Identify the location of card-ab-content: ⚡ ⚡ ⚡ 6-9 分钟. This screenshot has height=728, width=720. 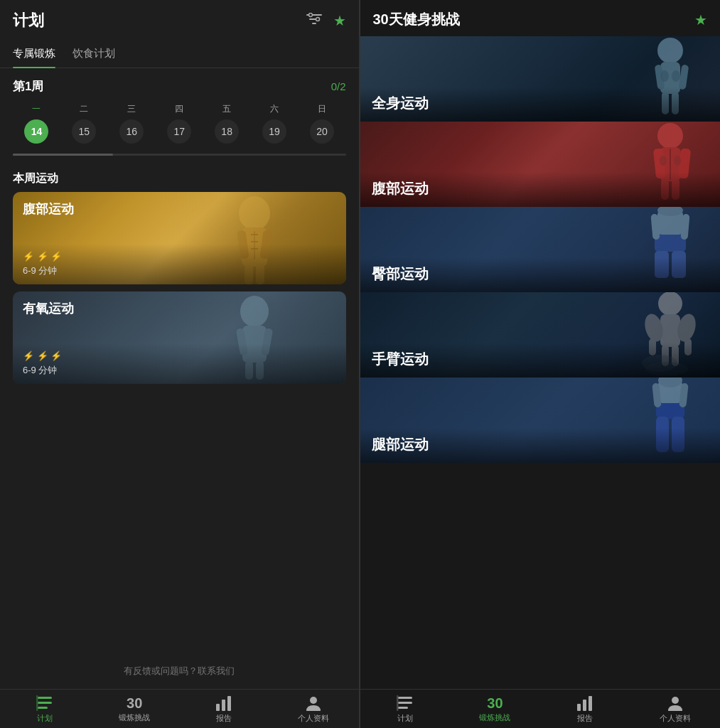
(179, 264).